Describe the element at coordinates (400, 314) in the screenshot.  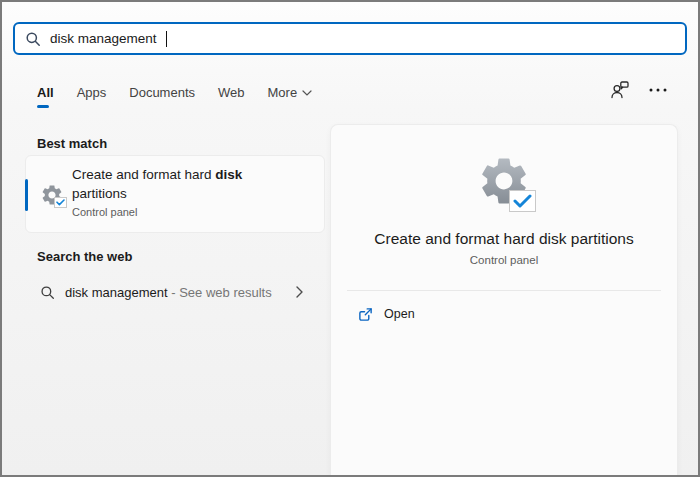
I see `open-label: Open` at that location.